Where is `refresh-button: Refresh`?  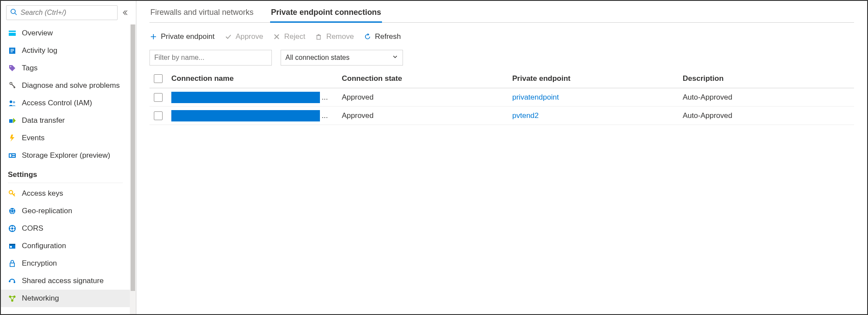
refresh-button: Refresh is located at coordinates (382, 37).